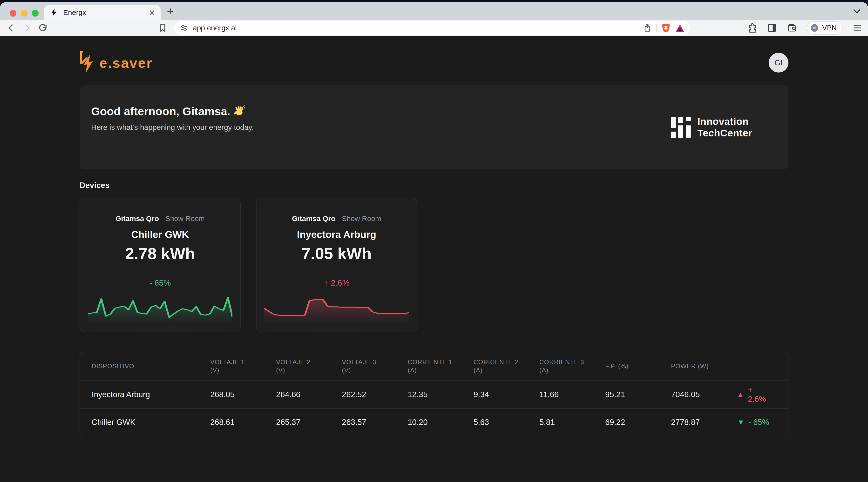 The image size is (868, 482). I want to click on device-energy-value: 7.05 kWh, so click(337, 253).